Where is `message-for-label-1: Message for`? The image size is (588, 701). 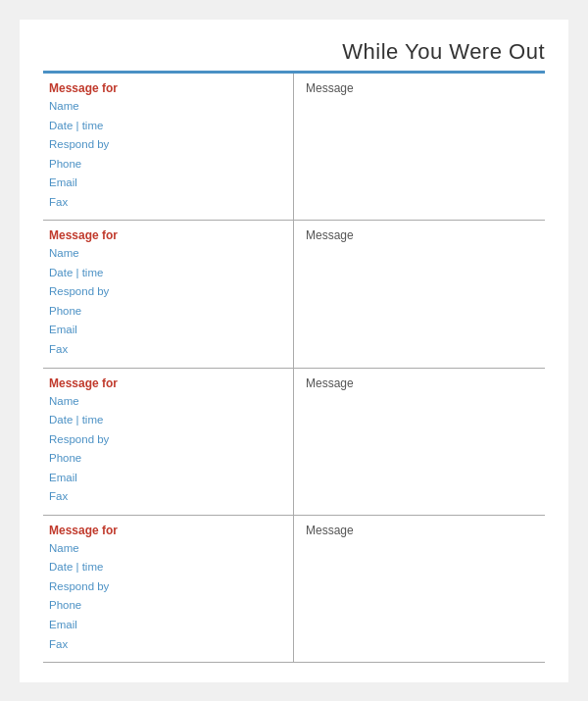
message-for-label-1: Message for is located at coordinates (167, 88).